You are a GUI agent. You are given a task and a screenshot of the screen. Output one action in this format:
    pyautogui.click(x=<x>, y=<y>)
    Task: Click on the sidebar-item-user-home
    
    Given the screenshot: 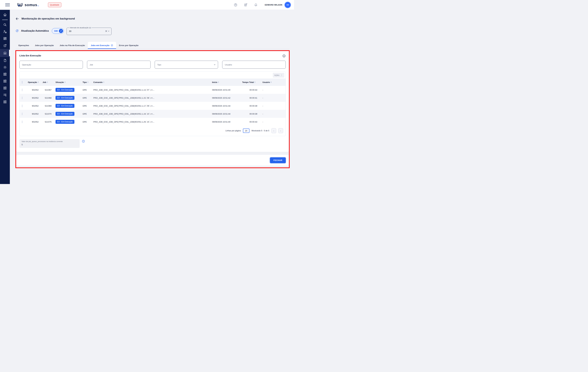 What is the action you would take?
    pyautogui.click(x=5, y=32)
    